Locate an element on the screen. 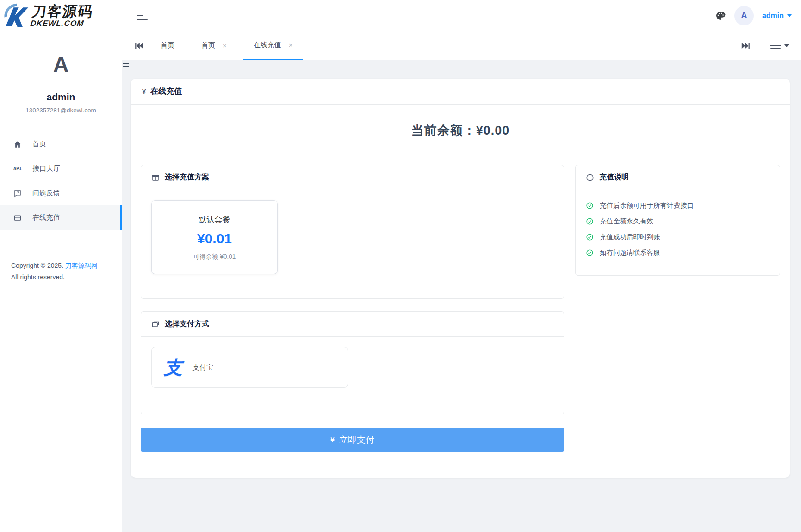  plan-section: 选择充值方案 默认套餐 ¥0.01 可得余额 ¥0.01 is located at coordinates (353, 232).